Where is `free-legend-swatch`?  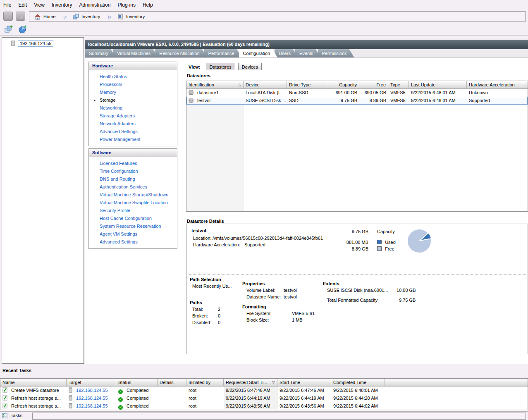
free-legend-swatch is located at coordinates (380, 249).